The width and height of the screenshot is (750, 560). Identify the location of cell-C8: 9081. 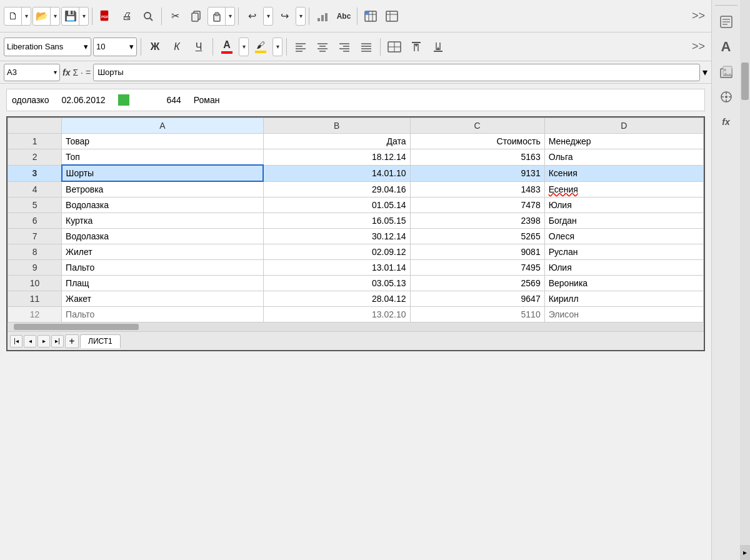
(478, 252).